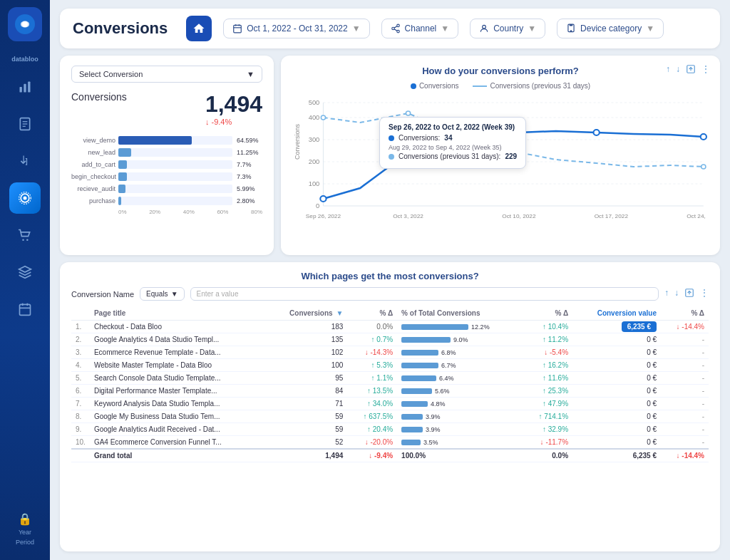  I want to click on country-filter-label: Country, so click(508, 28).